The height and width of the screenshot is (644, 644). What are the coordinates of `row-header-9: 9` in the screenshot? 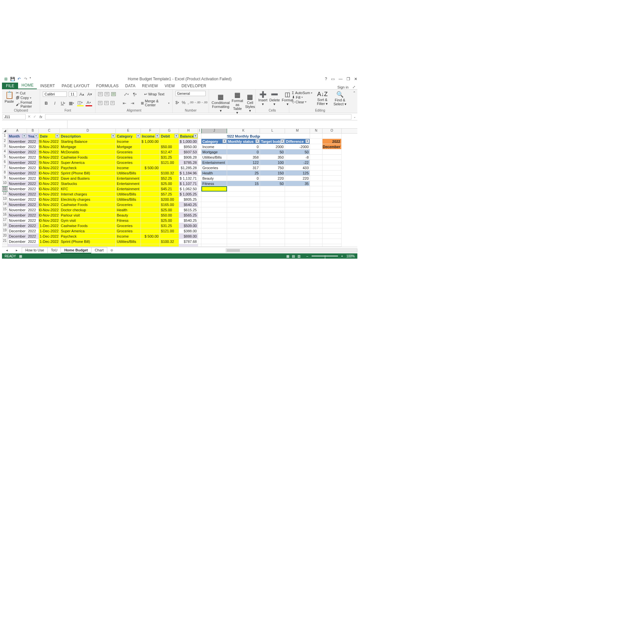 It's located at (5, 178).